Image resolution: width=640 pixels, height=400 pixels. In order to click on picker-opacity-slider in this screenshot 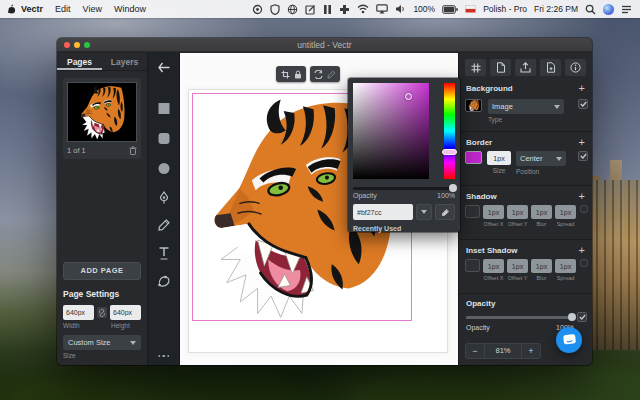, I will do `click(404, 188)`.